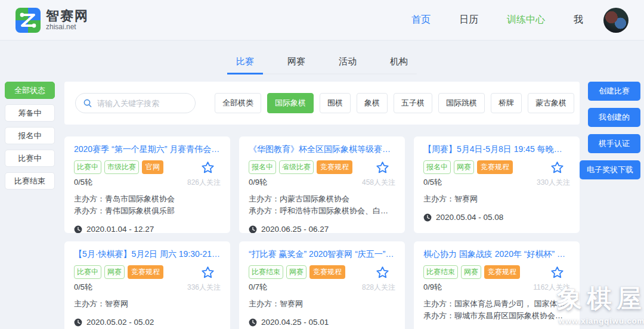  I want to click on status-filter-finished: 比赛结束, so click(30, 181).